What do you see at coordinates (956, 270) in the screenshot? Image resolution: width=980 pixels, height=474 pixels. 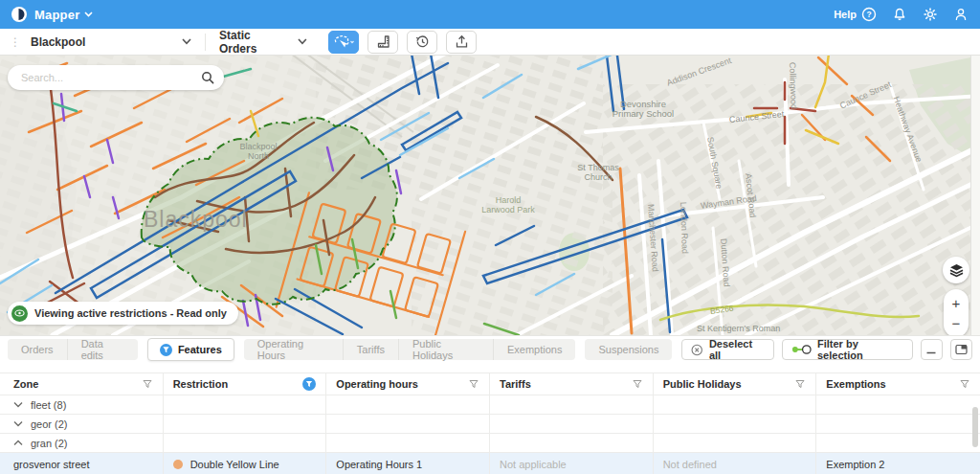 I see `layers-button` at bounding box center [956, 270].